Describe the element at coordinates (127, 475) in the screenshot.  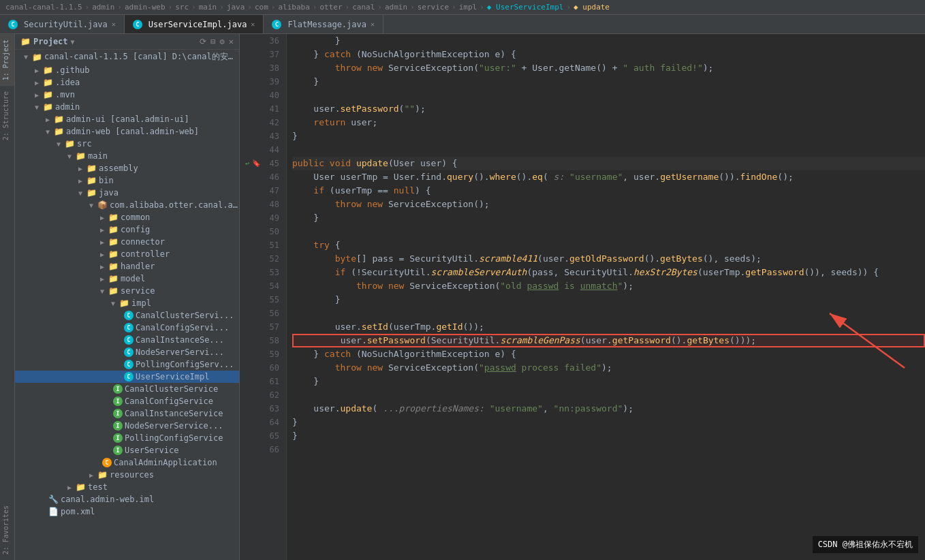
I see `tree-resources: ▶ 📁 resources` at that location.